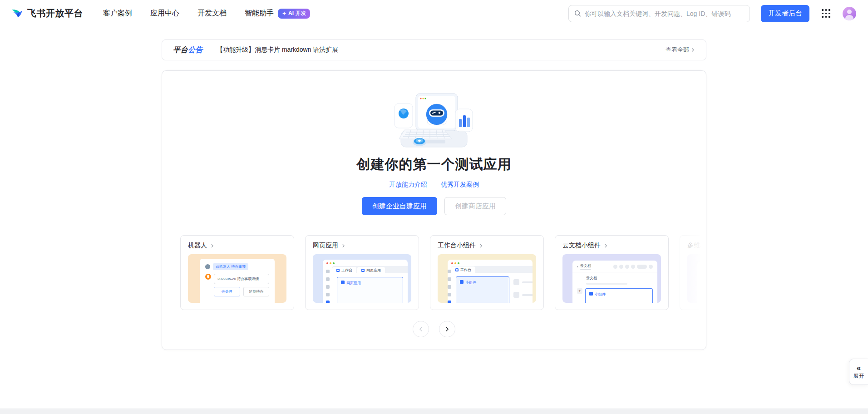 This screenshot has height=414, width=868. Describe the element at coordinates (826, 14) in the screenshot. I see `app-launcher-icon` at that location.